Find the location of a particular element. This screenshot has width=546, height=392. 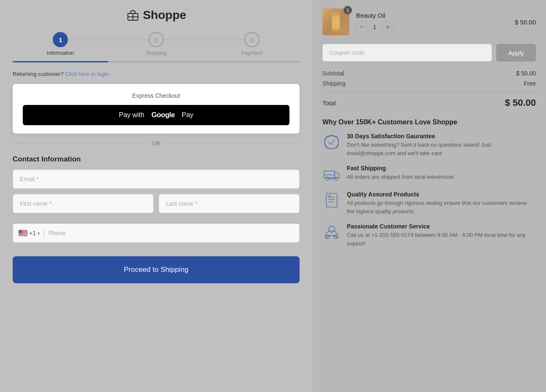

phone-row: 🇺🇸 +1 ▾ is located at coordinates (156, 233).